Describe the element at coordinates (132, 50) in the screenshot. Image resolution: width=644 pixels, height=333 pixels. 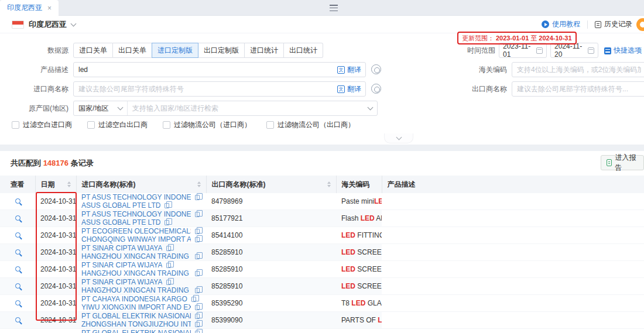
I see `data-source-tab-2: 出口关单` at that location.